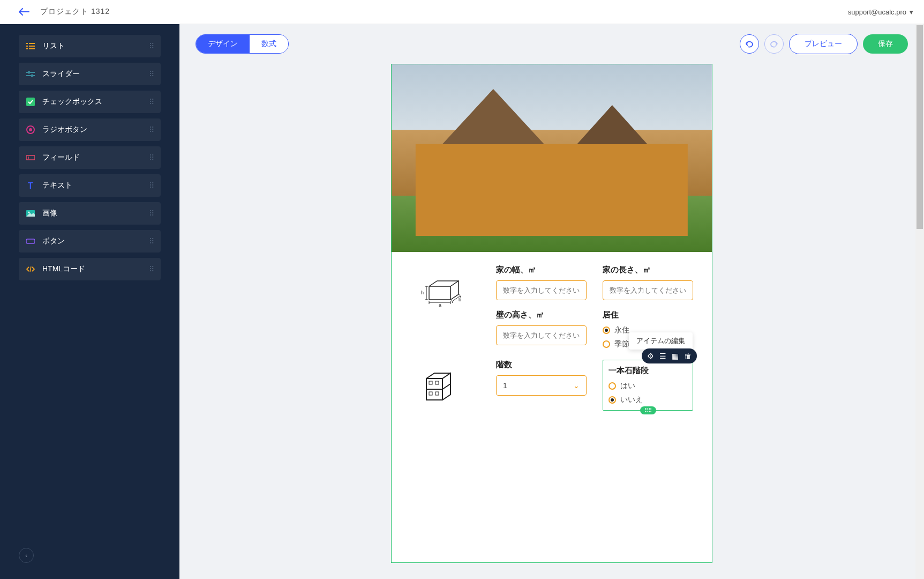 This screenshot has width=924, height=579. What do you see at coordinates (61, 74) in the screenshot?
I see `sidebar-item-label: スライダー` at bounding box center [61, 74].